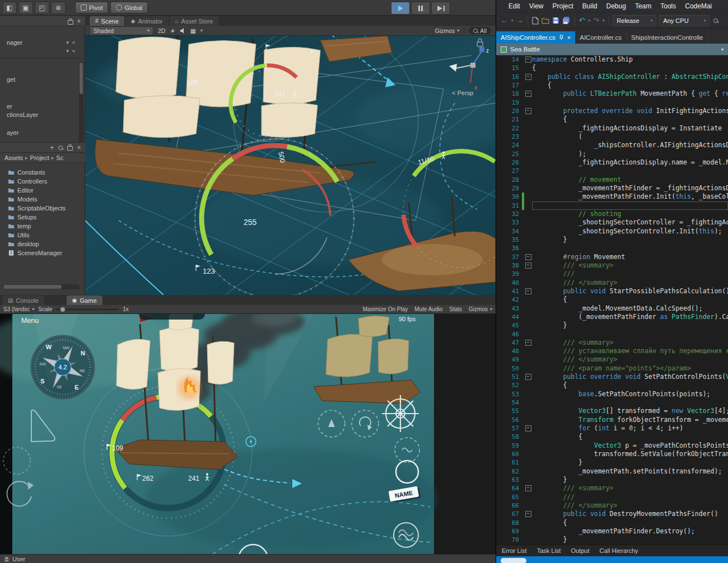 This screenshot has height=563, width=728. Describe the element at coordinates (612, 94) in the screenshot. I see `code-line: 18− public LTBezierPath MovementPath { g…` at that location.